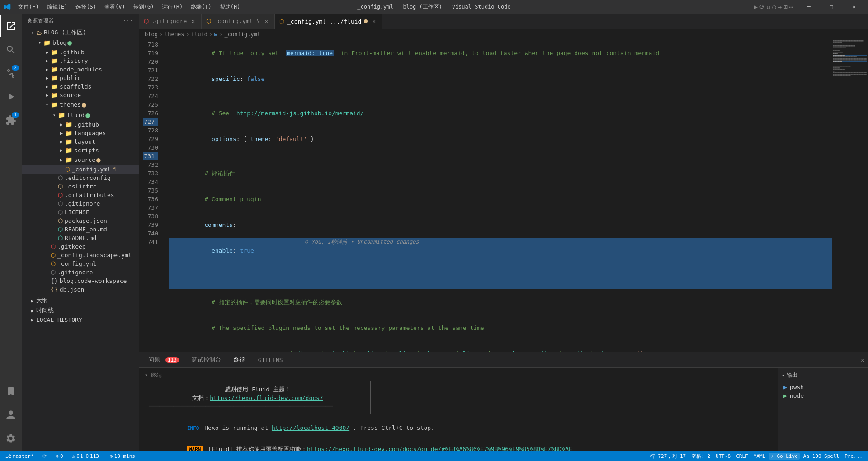  Describe the element at coordinates (80, 178) in the screenshot. I see `sidebar-item-editorconfig: ⬡ .editorconfig` at that location.